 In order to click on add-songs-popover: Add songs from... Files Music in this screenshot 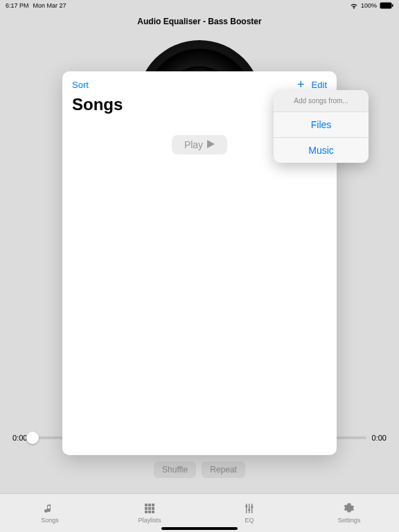, I will do `click(321, 126)`.